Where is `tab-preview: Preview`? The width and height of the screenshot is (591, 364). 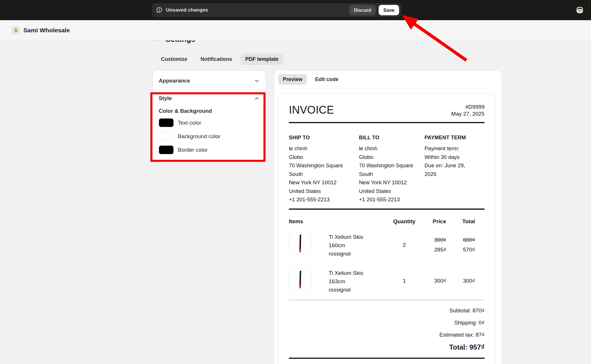
tab-preview: Preview is located at coordinates (293, 80).